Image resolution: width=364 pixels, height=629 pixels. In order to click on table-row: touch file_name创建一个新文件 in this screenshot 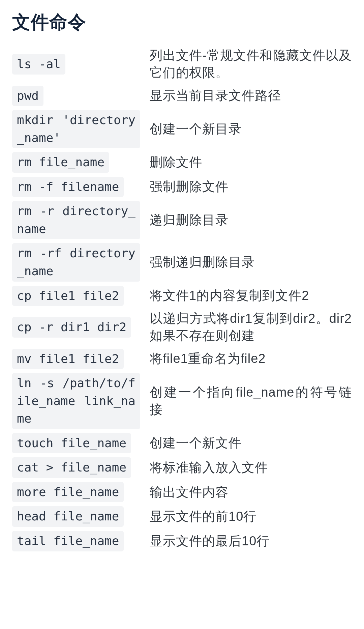, I will do `click(182, 443)`.